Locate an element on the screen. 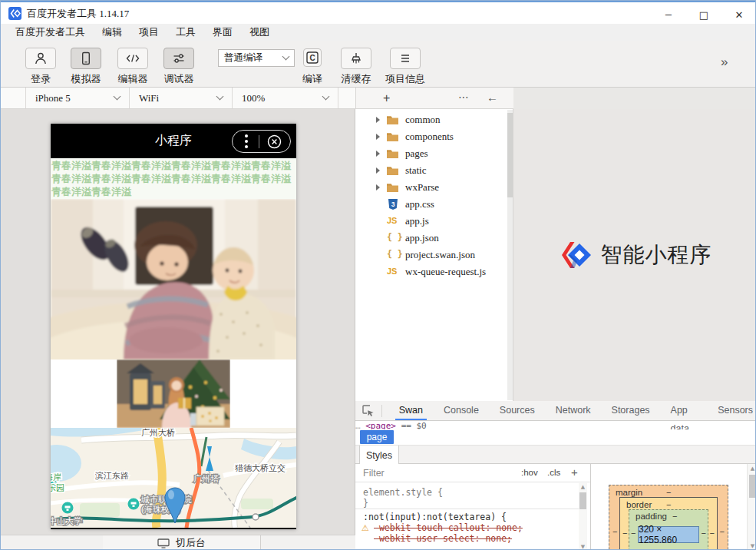 The width and height of the screenshot is (756, 550). margin-left-value: − is located at coordinates (615, 532).